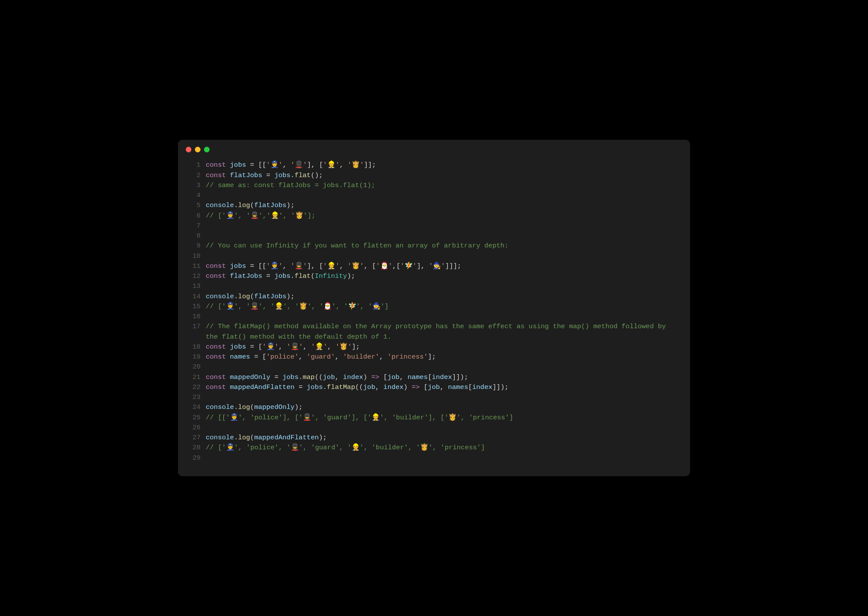 The height and width of the screenshot is (616, 868). Describe the element at coordinates (434, 317) in the screenshot. I see `code-line: 16` at that location.